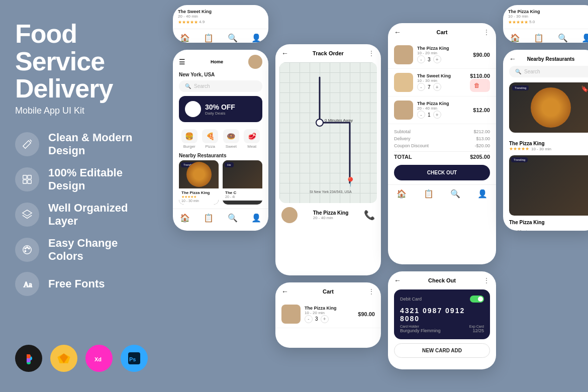 This screenshot has height=392, width=588. I want to click on promo-pct: 30% OFF, so click(220, 107).